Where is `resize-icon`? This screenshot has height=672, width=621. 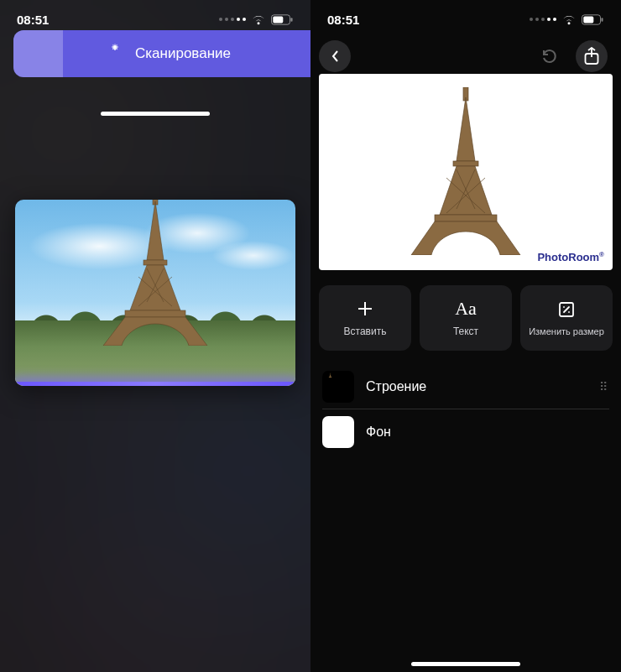
resize-icon is located at coordinates (566, 310).